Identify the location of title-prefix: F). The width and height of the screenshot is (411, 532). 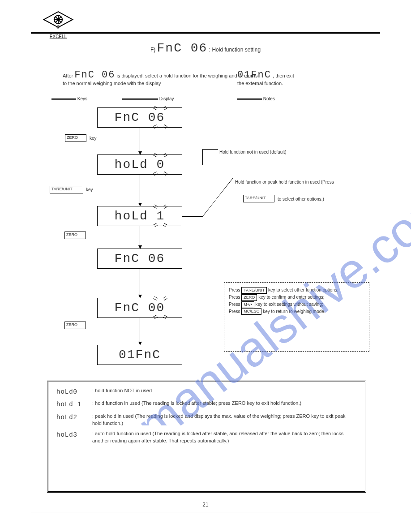
(153, 50).